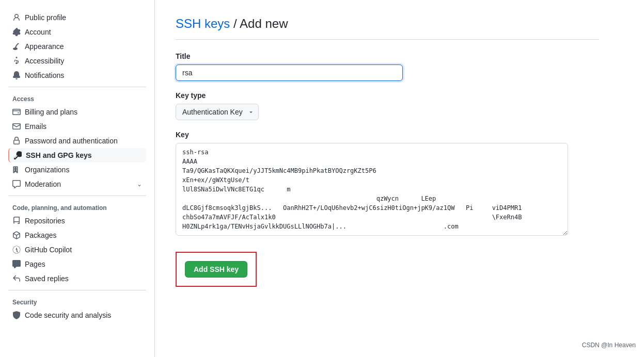 Image resolution: width=644 pixels, height=357 pixels. Describe the element at coordinates (17, 264) in the screenshot. I see `pages-icon` at that location.